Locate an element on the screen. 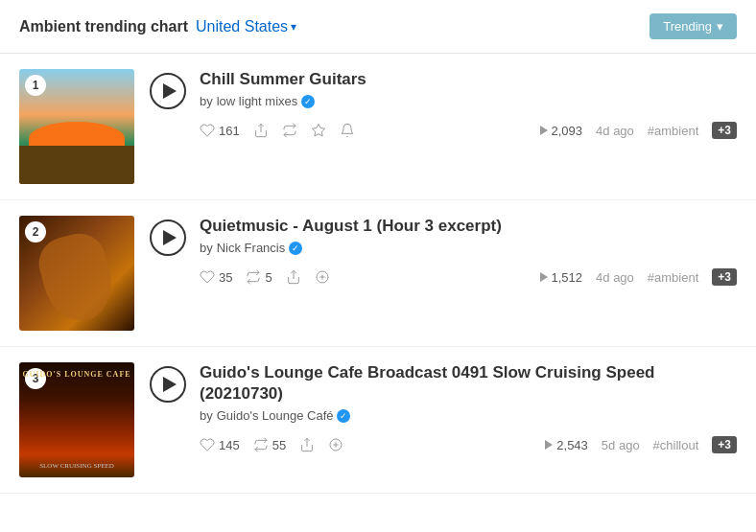 Image resolution: width=756 pixels, height=532 pixels. repost-button: 5 is located at coordinates (259, 277).